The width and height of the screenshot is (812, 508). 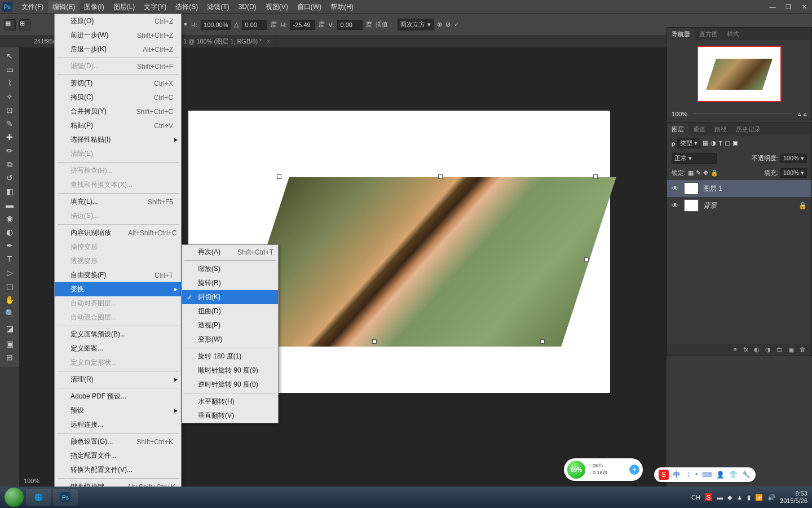 I want to click on ime-skin-icon: 👕, so click(x=733, y=475).